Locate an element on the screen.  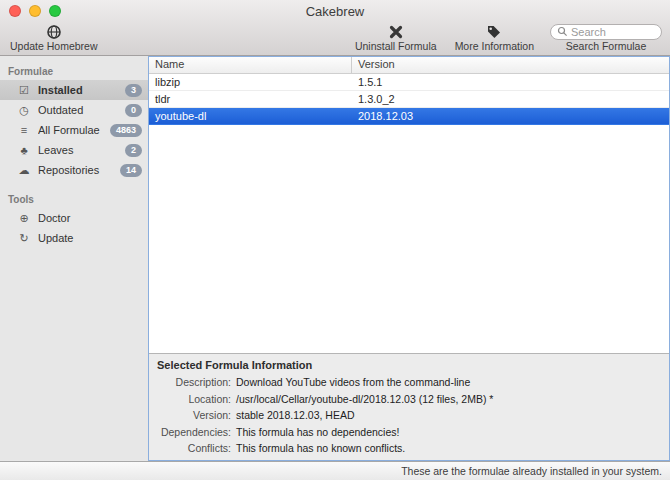
search-input is located at coordinates (613, 32).